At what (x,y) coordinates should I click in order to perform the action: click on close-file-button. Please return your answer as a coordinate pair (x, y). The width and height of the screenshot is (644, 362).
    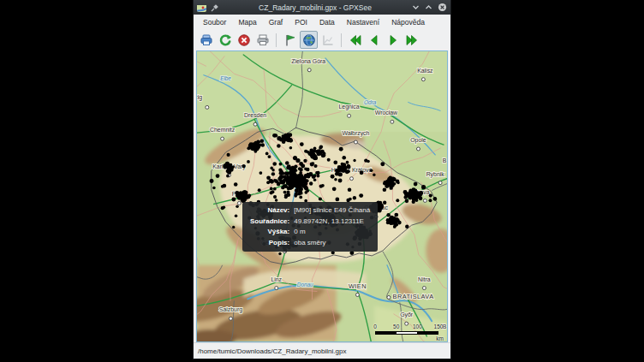
    Looking at the image, I should click on (243, 39).